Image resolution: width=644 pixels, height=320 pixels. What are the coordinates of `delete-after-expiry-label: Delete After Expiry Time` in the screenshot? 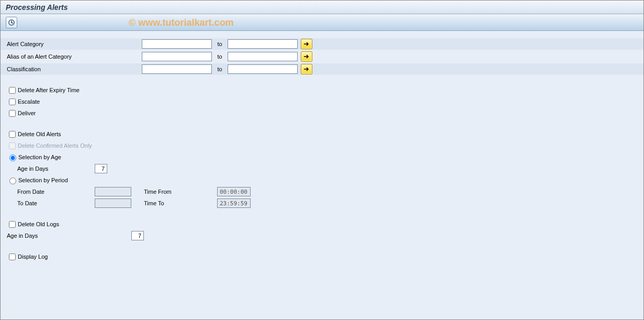 It's located at (49, 90).